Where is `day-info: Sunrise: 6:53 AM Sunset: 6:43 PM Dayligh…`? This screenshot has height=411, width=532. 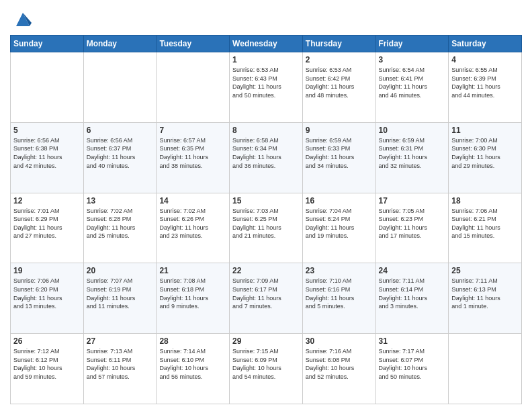 day-info: Sunrise: 6:53 AM Sunset: 6:43 PM Dayligh… is located at coordinates (266, 83).